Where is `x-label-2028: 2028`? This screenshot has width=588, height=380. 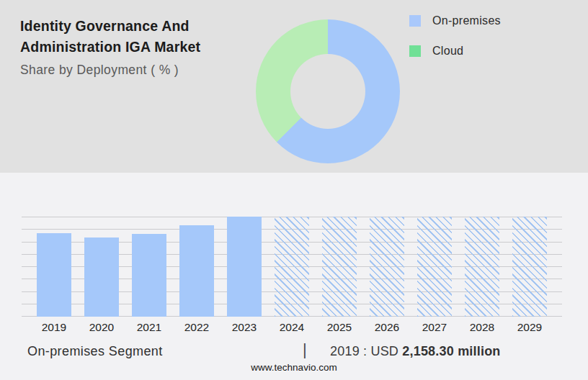 x-label-2028: 2028 is located at coordinates (482, 327).